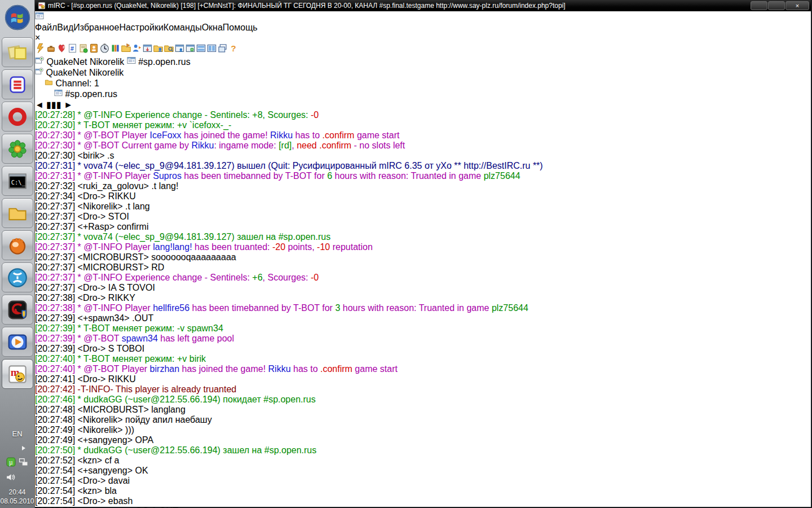  What do you see at coordinates (92, 135) in the screenshot?
I see `chat-segment: [20:27:30] * @T-BOT Player` at bounding box center [92, 135].